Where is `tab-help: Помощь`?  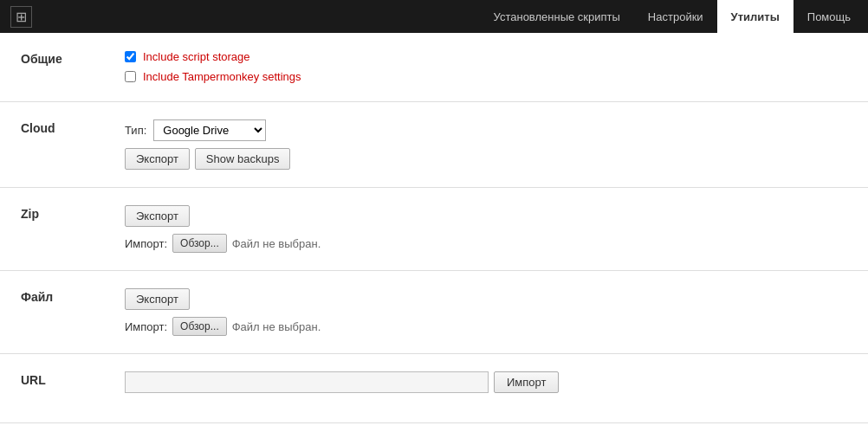 tab-help: Помощь is located at coordinates (829, 16).